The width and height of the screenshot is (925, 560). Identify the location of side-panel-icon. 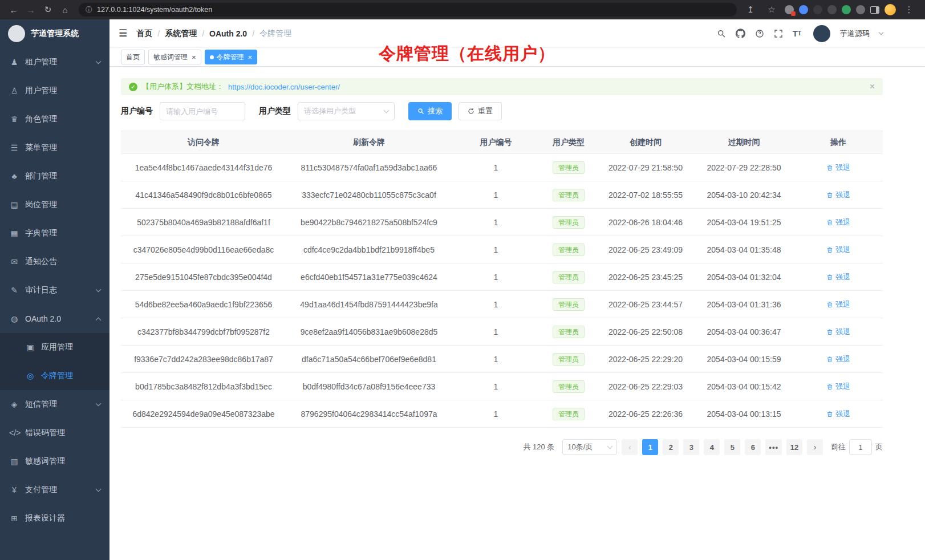
(875, 10).